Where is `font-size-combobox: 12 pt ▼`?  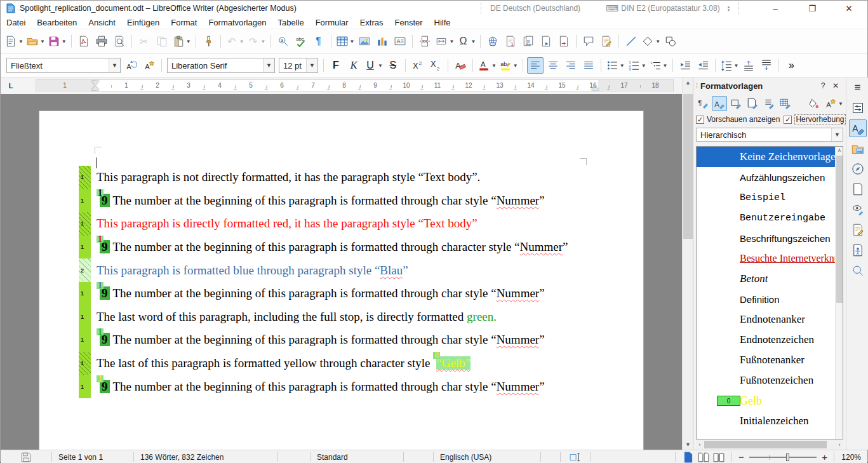
font-size-combobox: 12 pt ▼ is located at coordinates (298, 65).